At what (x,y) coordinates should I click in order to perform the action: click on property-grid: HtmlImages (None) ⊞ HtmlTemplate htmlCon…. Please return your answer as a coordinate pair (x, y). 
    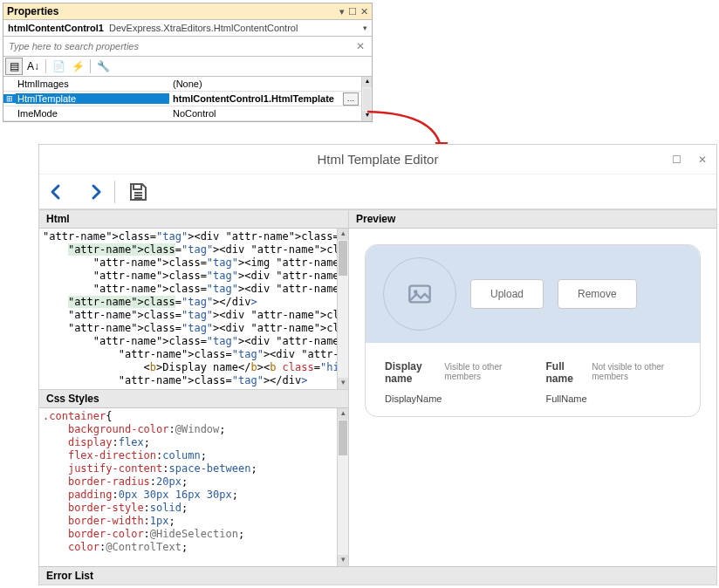
    Looking at the image, I should click on (182, 99).